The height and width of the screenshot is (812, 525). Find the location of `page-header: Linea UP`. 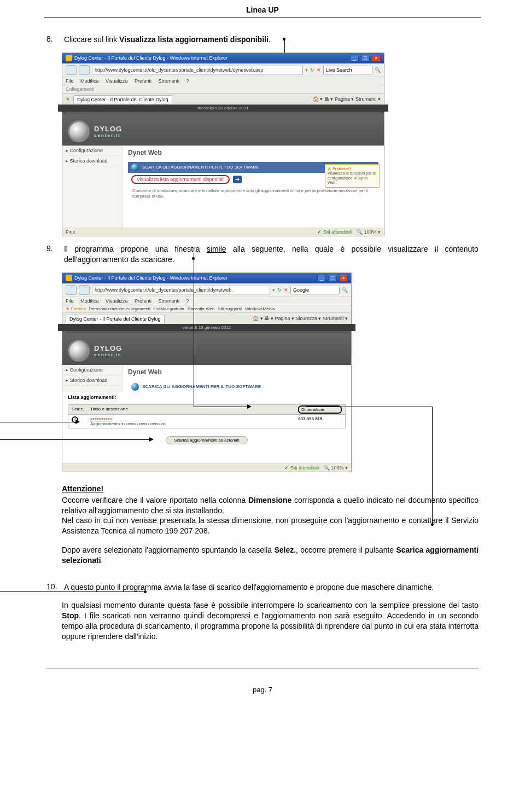

page-header: Linea UP is located at coordinates (262, 9).